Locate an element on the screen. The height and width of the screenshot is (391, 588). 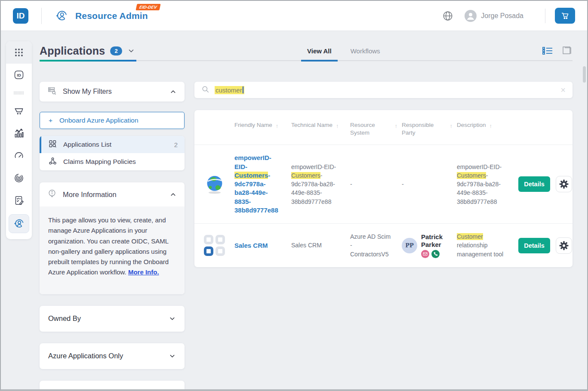
resource-admin-rail-icon is located at coordinates (19, 224).